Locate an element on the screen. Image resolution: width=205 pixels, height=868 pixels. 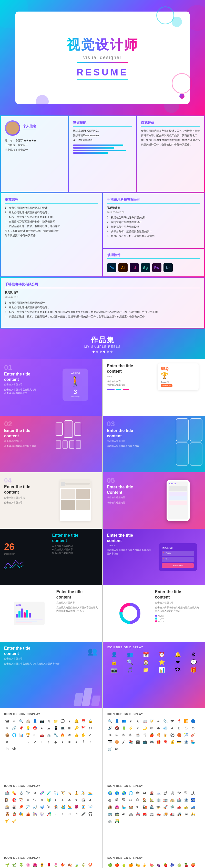
icons-grid-6: 🍏 🍎 🍐 🍊 🍋 🍌 🍉 🍇 🍓 🫐 🍈 🍒 🍑 🥭 🍍 🥥 🥝 🍅 🫒 🥑 … is located at coordinates (154, 865).